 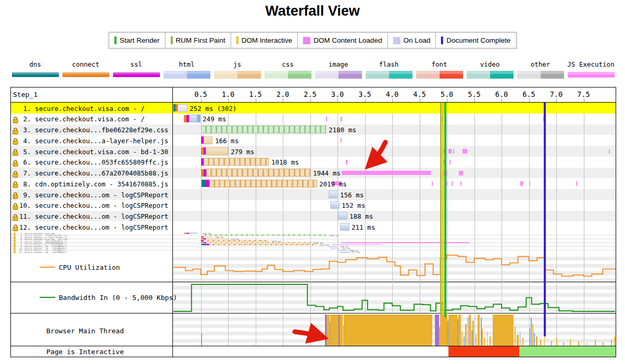 I want to click on resource-legend-item-js-execution: JS Execution, so click(x=591, y=69).